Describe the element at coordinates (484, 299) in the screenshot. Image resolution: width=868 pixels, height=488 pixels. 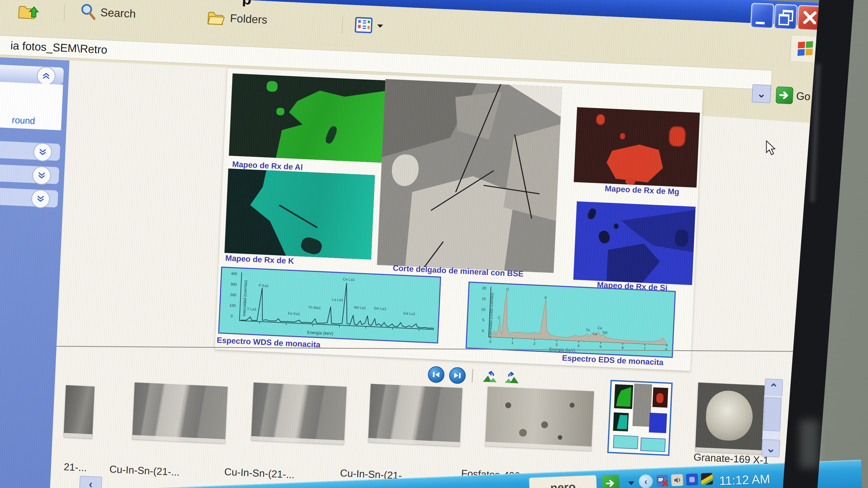
I see `eds-y-tick: 15` at that location.